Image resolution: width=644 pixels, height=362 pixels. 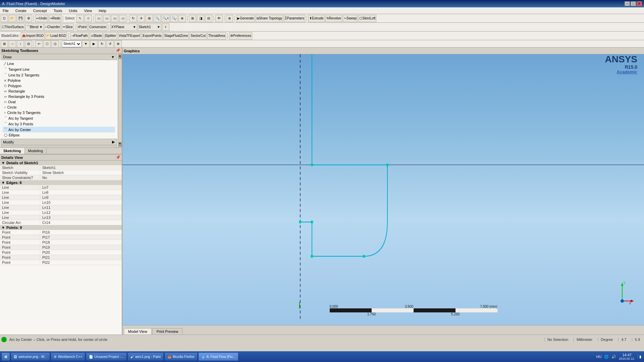 I want to click on tool-oval: ⬭ Oval, so click(x=59, y=102).